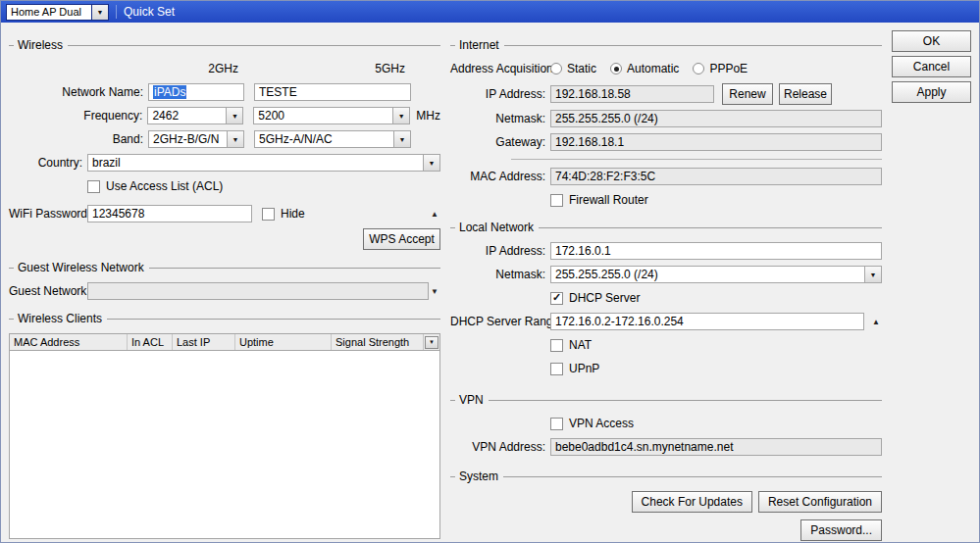 Image resolution: width=980 pixels, height=543 pixels. Describe the element at coordinates (225, 268) in the screenshot. I see `guest-group-header: Guest Wireless Network` at that location.